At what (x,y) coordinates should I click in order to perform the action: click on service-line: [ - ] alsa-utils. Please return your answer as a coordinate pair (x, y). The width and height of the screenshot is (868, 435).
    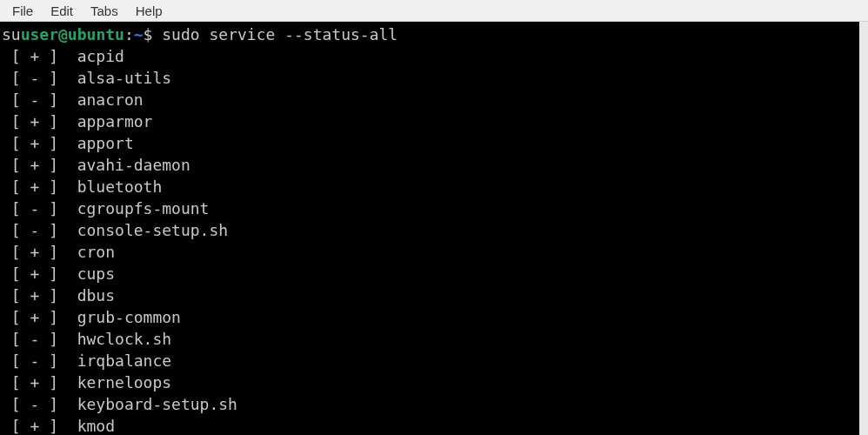
    Looking at the image, I should click on (431, 78).